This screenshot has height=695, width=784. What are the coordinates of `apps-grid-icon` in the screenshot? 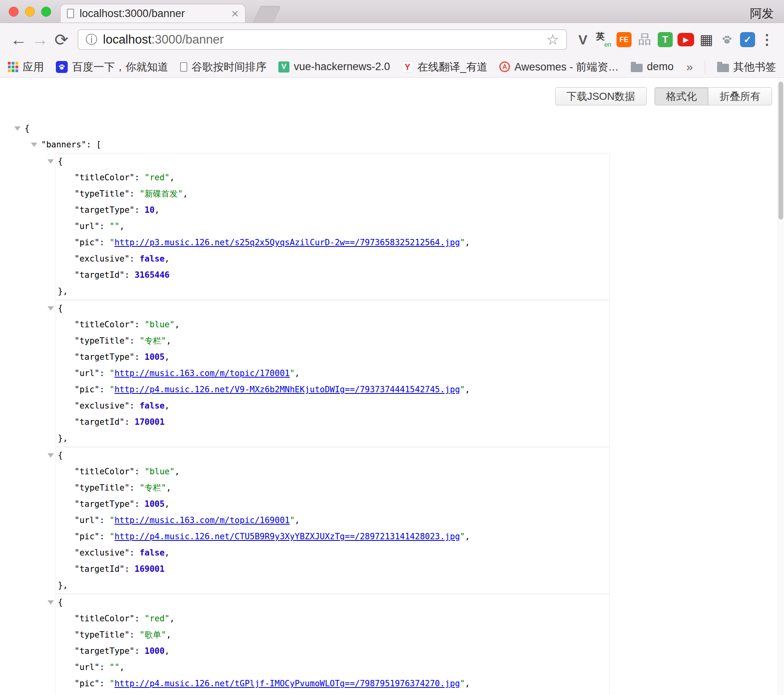 It's located at (13, 67).